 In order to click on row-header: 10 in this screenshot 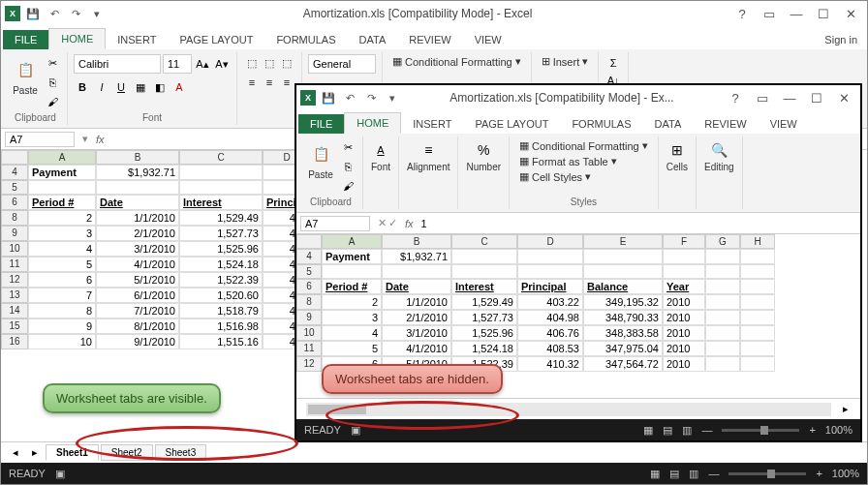, I will do `click(309, 333)`.